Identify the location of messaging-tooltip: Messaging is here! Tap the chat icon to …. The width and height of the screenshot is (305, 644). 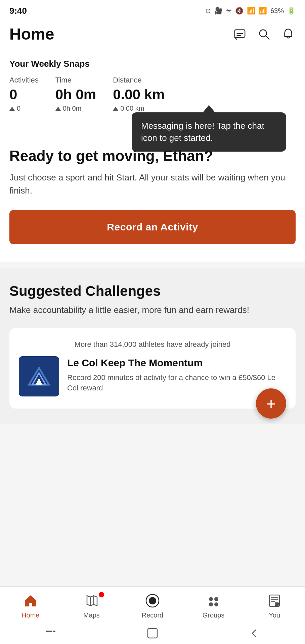
(209, 132).